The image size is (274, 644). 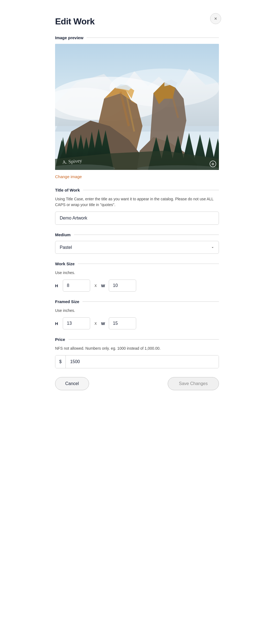 What do you see at coordinates (137, 323) in the screenshot?
I see `framed-size-row: H x W` at bounding box center [137, 323].